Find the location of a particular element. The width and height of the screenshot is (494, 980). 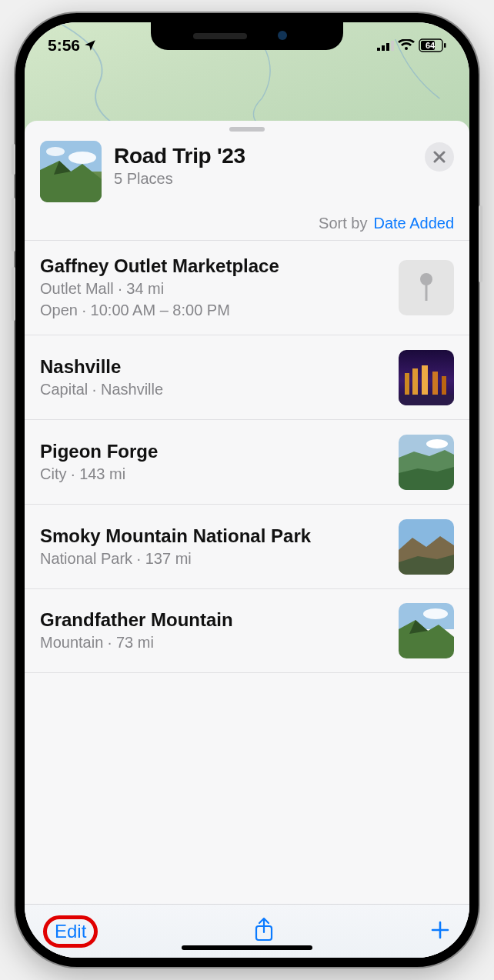

battery-icon: 64 is located at coordinates (432, 45).